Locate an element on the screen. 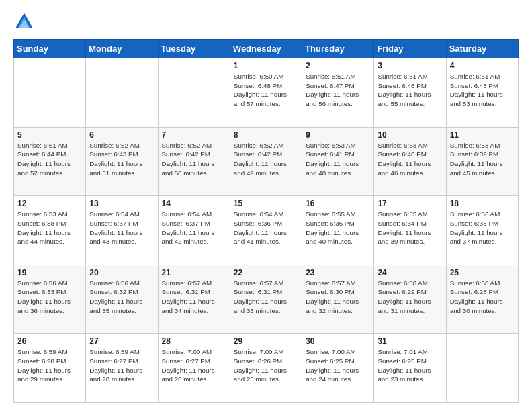 Image resolution: width=532 pixels, height=411 pixels. day-info: Sunrise: 6:51 AM Sunset: 6:47 PM Dayligh… is located at coordinates (338, 90).